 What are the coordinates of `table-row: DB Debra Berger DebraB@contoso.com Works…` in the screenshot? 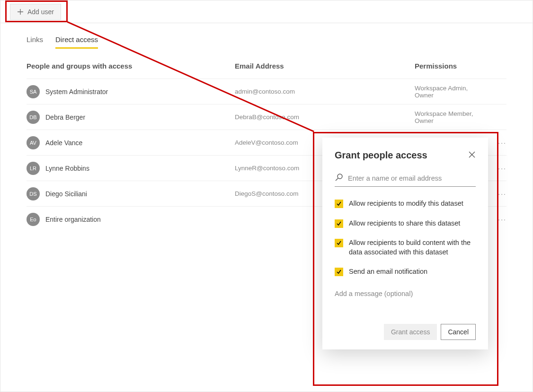 It's located at (266, 117).